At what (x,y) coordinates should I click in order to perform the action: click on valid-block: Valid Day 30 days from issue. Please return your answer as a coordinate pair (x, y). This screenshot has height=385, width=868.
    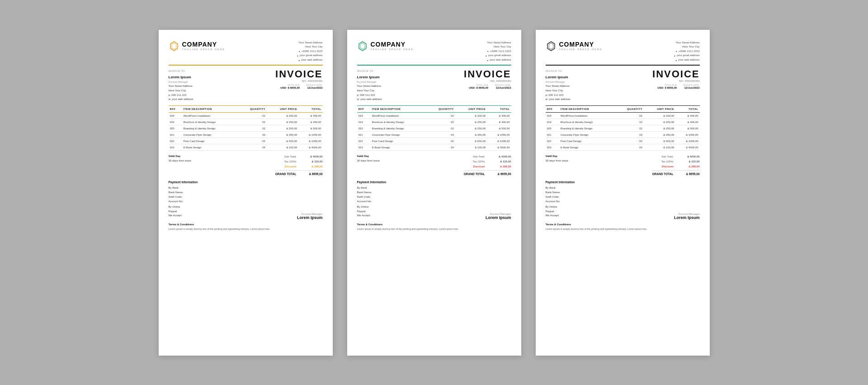
    Looking at the image, I should click on (368, 166).